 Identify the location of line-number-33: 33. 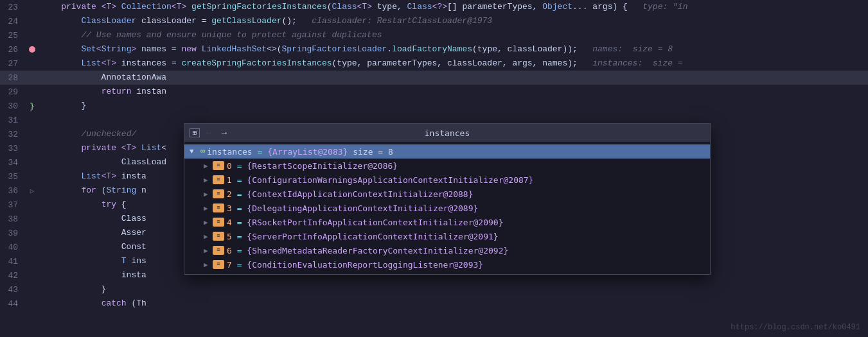
(13, 149).